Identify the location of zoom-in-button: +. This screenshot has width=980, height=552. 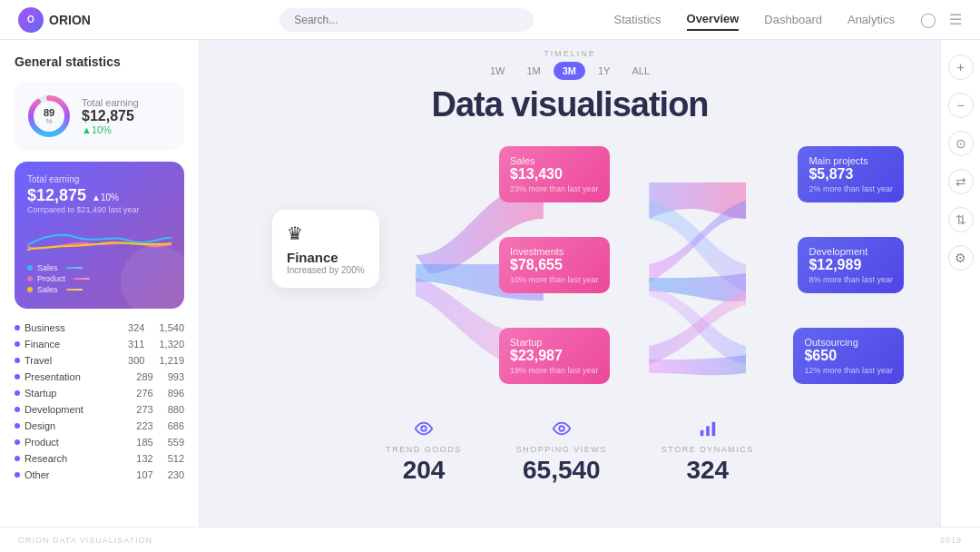
(961, 67).